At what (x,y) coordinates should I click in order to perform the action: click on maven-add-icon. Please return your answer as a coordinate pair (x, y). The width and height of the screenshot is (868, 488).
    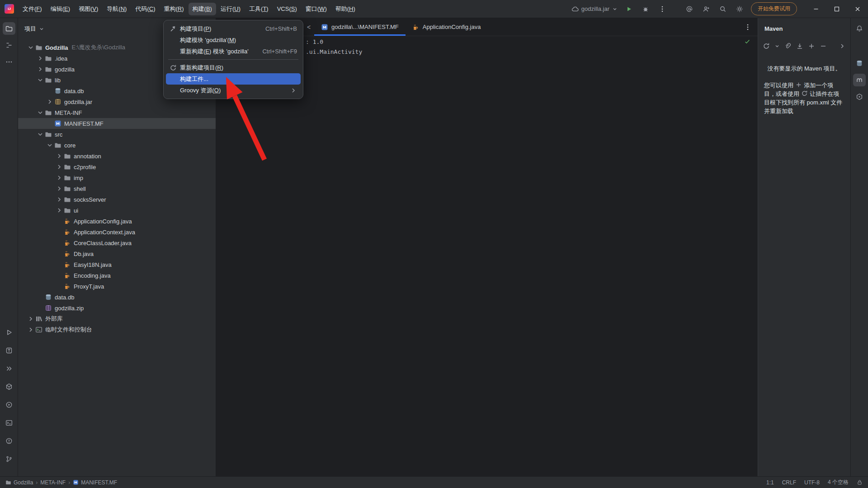
    Looking at the image, I should click on (811, 46).